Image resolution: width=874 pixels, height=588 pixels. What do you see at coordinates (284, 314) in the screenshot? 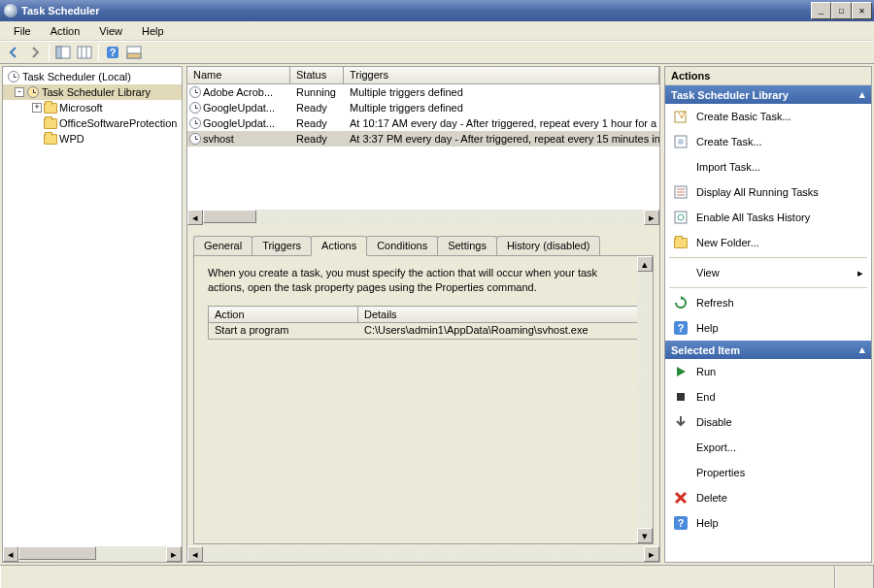
I see `col-action: Action` at bounding box center [284, 314].